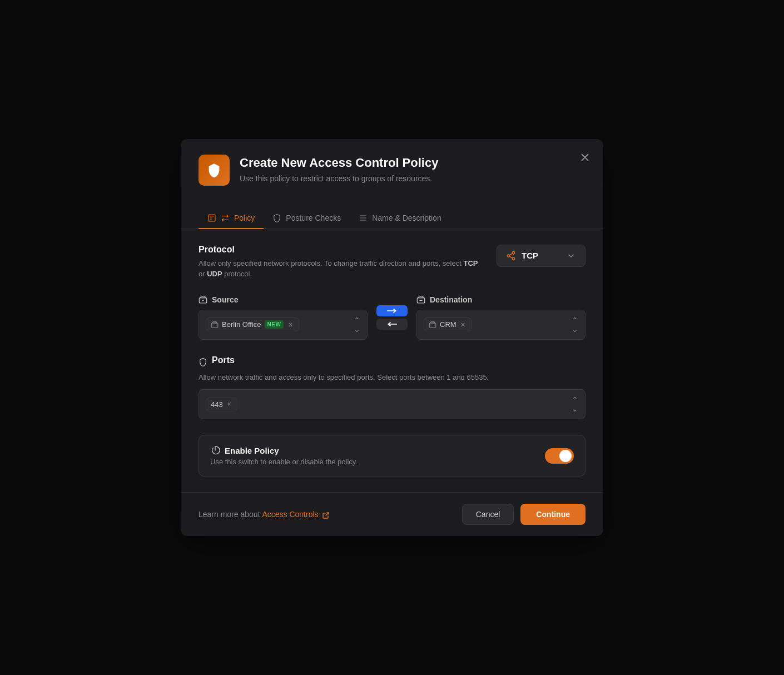 Image resolution: width=784 pixels, height=675 pixels. Describe the element at coordinates (392, 378) in the screenshot. I see `ports-description: Allow network traffic and access only to…` at that location.